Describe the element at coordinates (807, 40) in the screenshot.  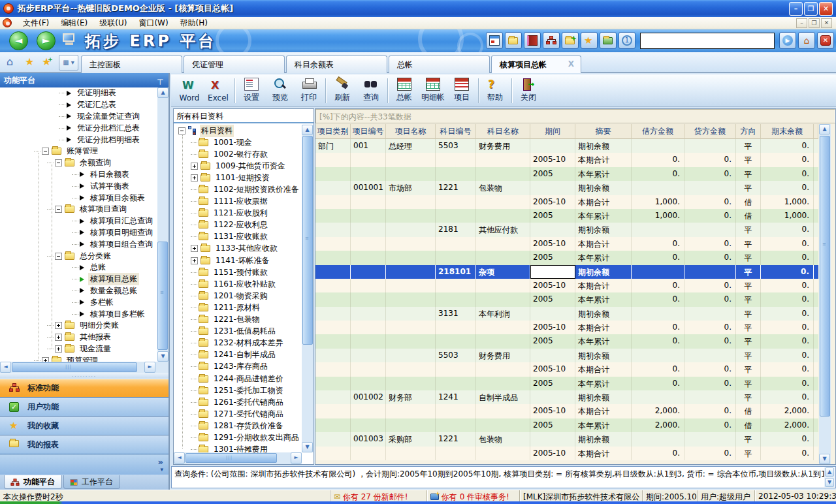
I see `home-button: ⌂` at that location.